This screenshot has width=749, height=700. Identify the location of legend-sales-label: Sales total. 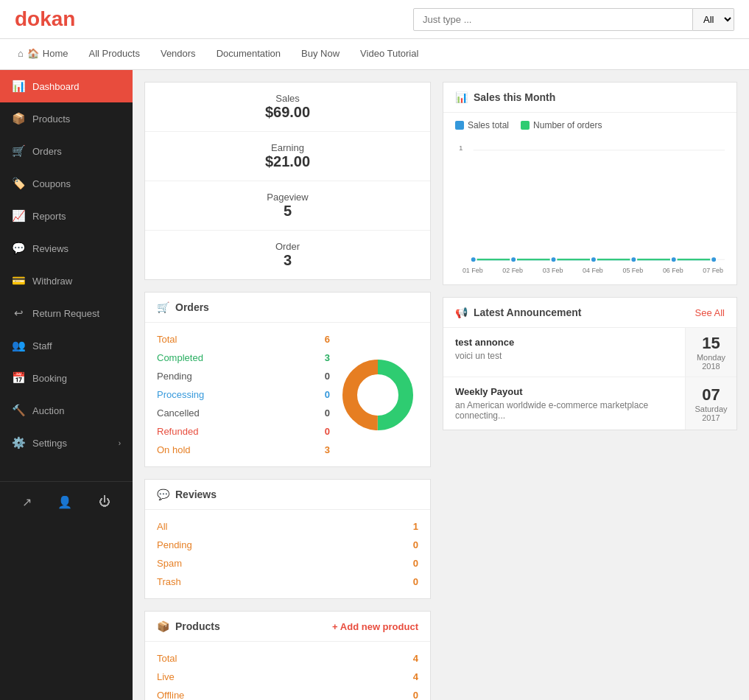
(488, 125).